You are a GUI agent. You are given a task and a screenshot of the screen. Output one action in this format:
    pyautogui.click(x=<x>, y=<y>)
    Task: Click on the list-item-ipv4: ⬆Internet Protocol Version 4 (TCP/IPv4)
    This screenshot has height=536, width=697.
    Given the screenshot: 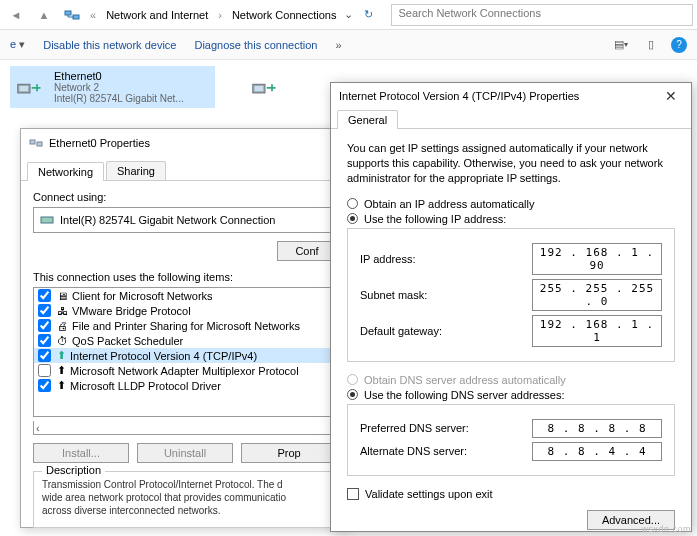 What is the action you would take?
    pyautogui.click(x=185, y=356)
    